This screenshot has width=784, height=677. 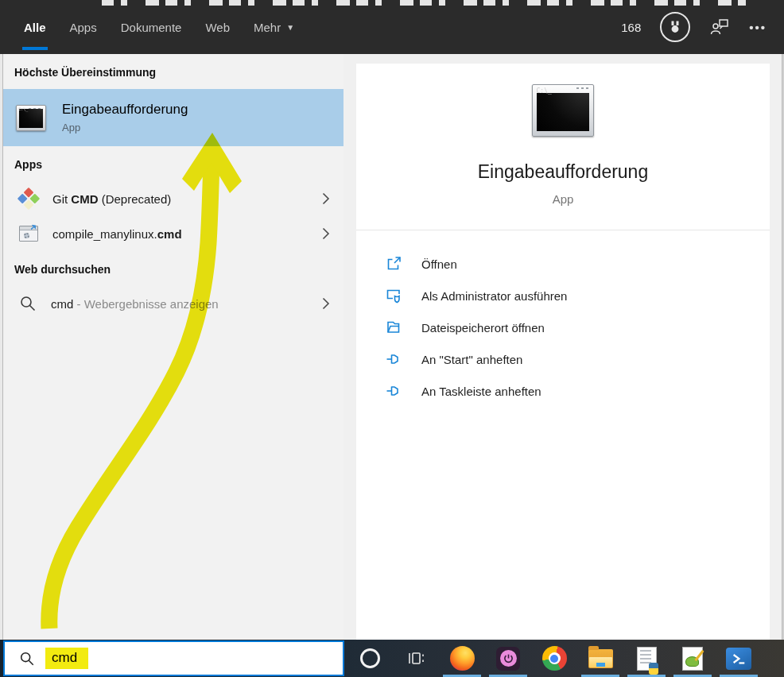 I want to click on best-match-header: Höchste Übereinstimmung, so click(x=173, y=72).